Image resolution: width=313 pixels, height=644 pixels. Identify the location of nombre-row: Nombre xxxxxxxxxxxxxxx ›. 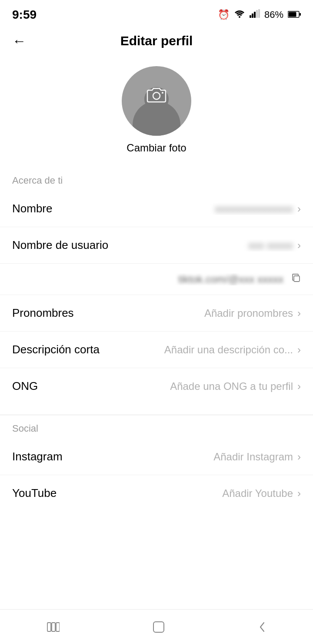
(156, 209).